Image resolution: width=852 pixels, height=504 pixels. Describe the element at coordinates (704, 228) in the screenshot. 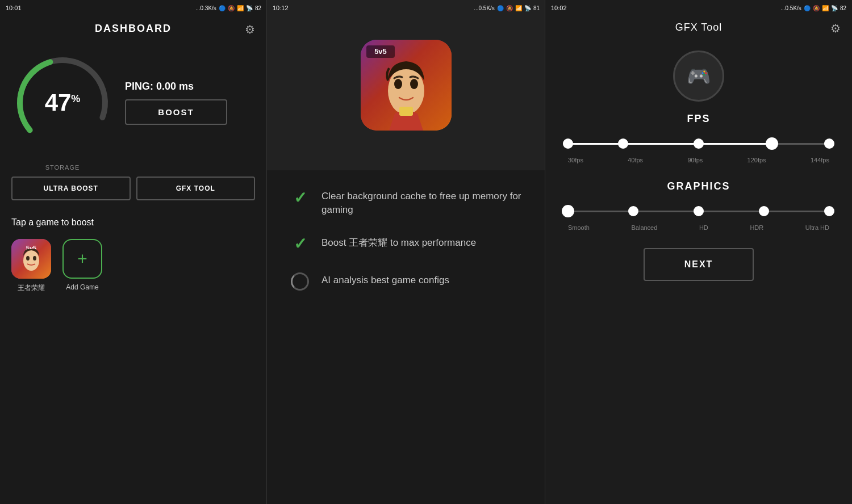

I see `graphics-label-2: HD` at that location.